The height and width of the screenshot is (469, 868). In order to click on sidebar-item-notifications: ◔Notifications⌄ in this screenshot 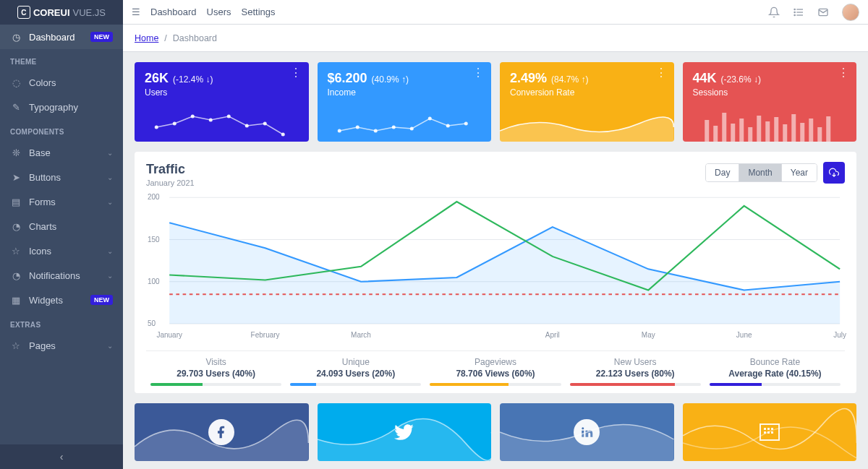, I will do `click(61, 275)`.